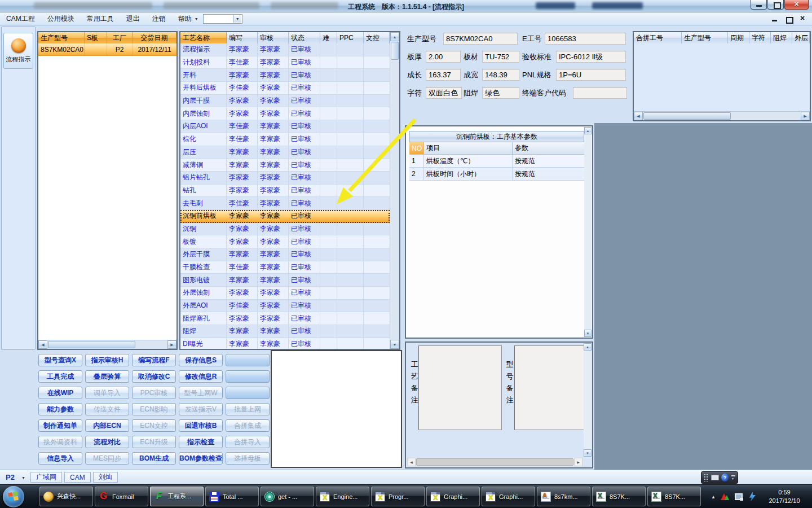  I want to click on taskbar-item: 8s7km..., so click(564, 497).